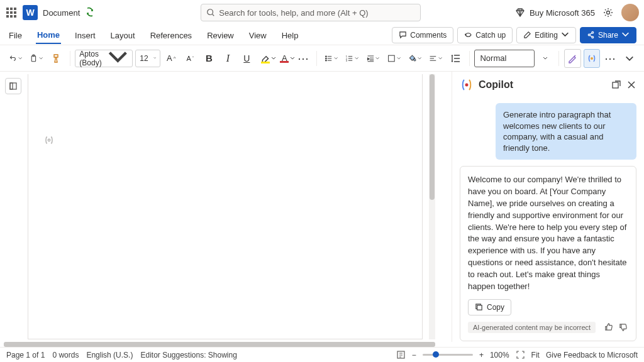  What do you see at coordinates (630, 13) in the screenshot?
I see `user-avatar` at bounding box center [630, 13].